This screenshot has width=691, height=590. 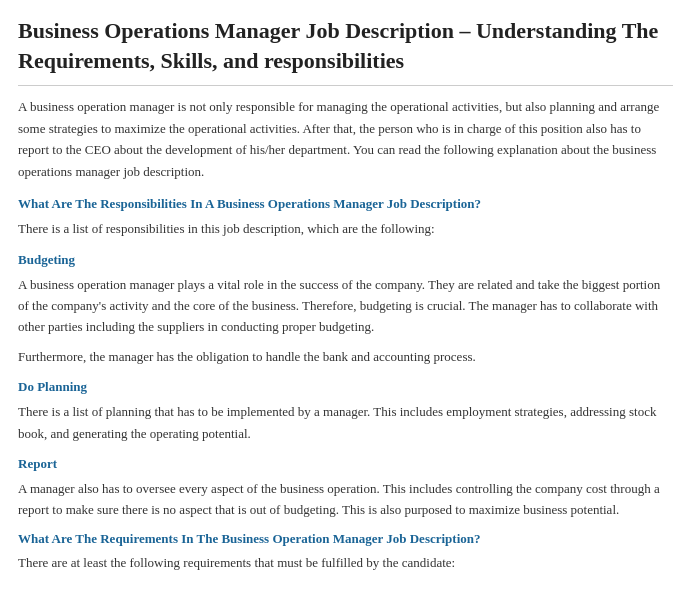 What do you see at coordinates (346, 230) in the screenshot?
I see `section1-intro: There is a list of responsibilities in t…` at bounding box center [346, 230].